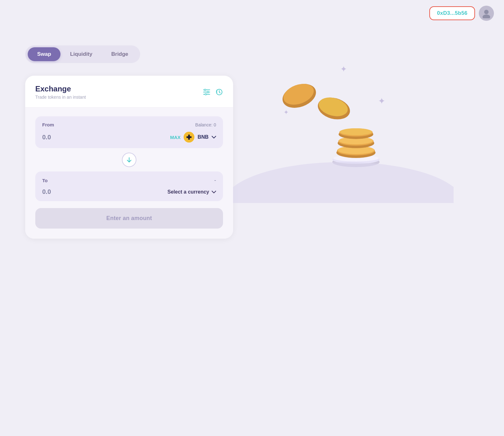  I want to click on tab-liquidity: Liquidity, so click(81, 54).